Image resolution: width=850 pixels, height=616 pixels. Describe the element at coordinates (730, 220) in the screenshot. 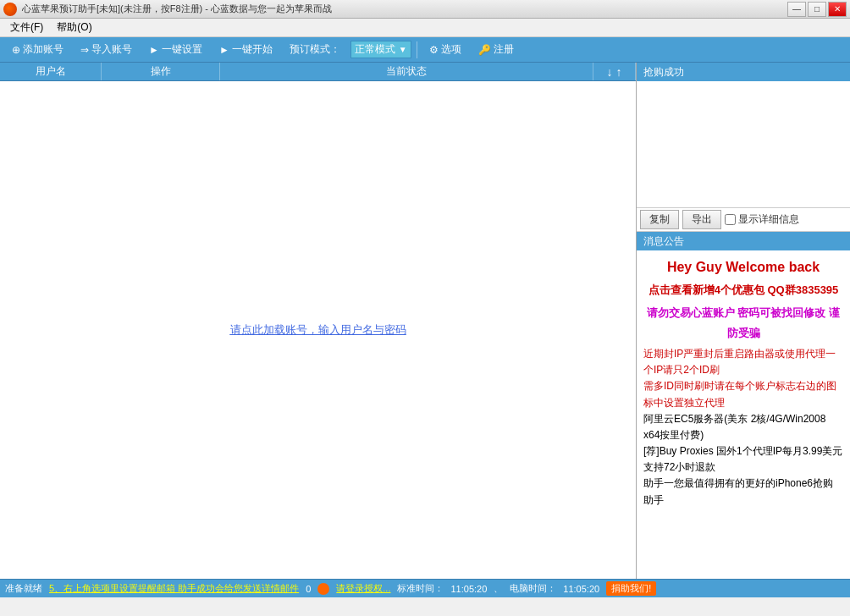

I see `show-detail-input` at that location.